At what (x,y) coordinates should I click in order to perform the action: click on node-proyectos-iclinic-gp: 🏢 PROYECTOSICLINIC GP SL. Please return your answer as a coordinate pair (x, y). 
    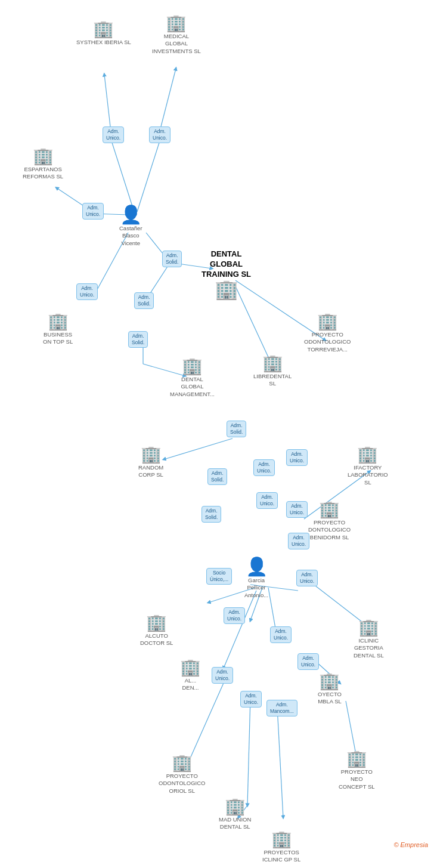
    Looking at the image, I should click on (281, 847).